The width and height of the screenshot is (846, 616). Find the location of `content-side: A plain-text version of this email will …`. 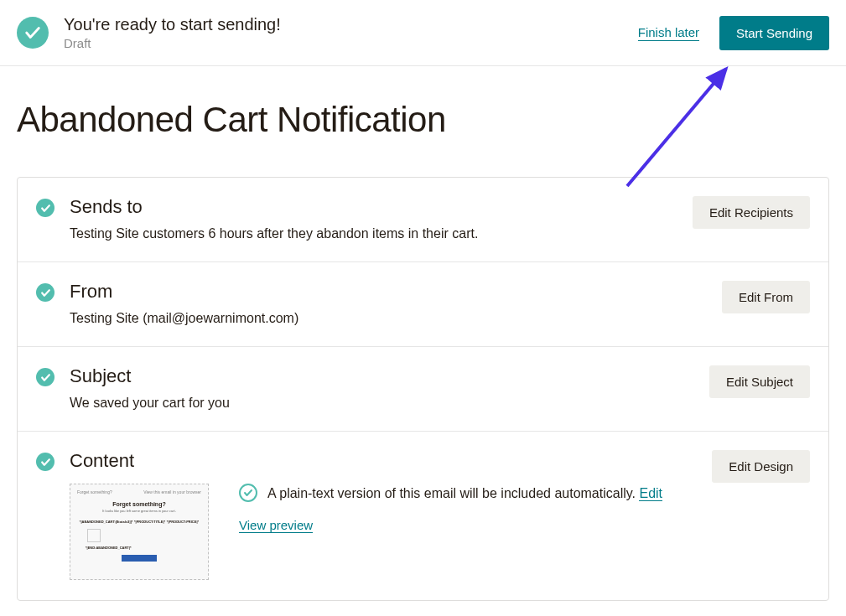

content-side: A plain-text version of this email will … is located at coordinates (475, 508).